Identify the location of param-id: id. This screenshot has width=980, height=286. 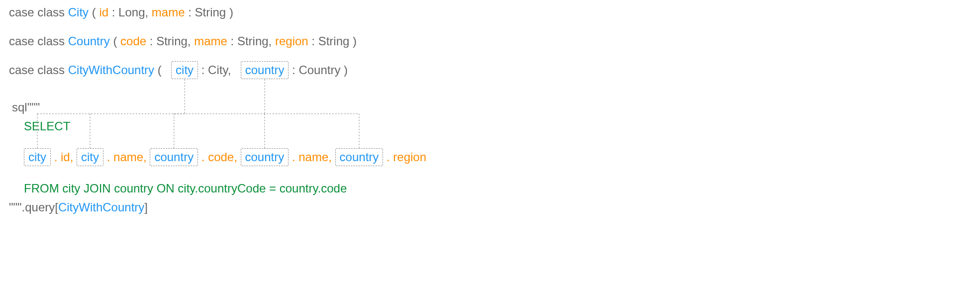
(103, 12).